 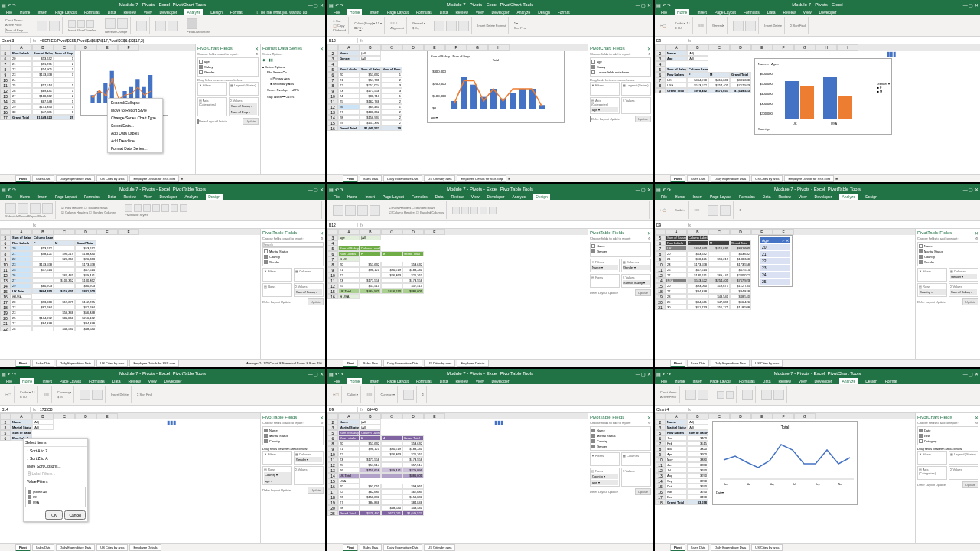 What do you see at coordinates (490, 460) in the screenshot?
I see `excel-window-8: ▤ ↶ ↷Module 7 - Pivots - Excel PivotTabl…` at bounding box center [490, 460].